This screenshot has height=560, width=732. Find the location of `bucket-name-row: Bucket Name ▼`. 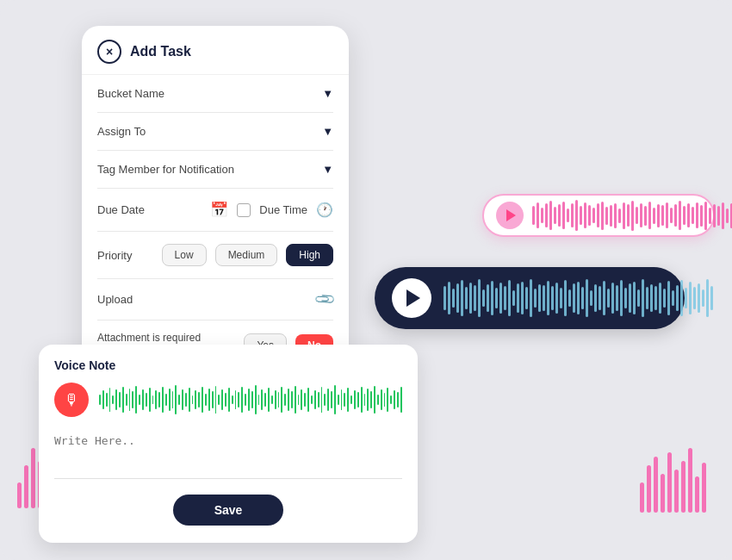

bucket-name-row: Bucket Name ▼ is located at coordinates (215, 94).